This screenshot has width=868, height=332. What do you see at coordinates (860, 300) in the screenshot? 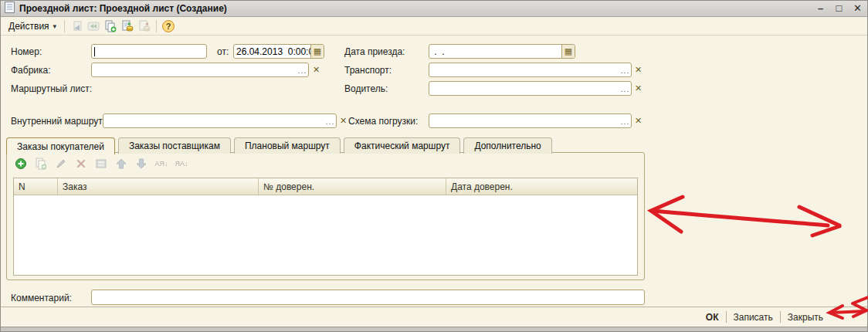
I see `annotation-small-arrow-tail` at bounding box center [860, 300].